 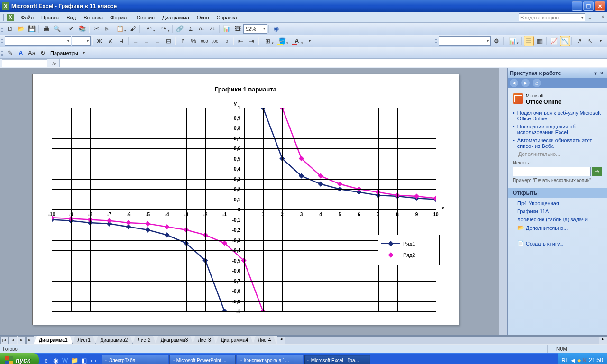 I want to click on horizontal-scrollbar: ◄ ►, so click(x=442, y=340).